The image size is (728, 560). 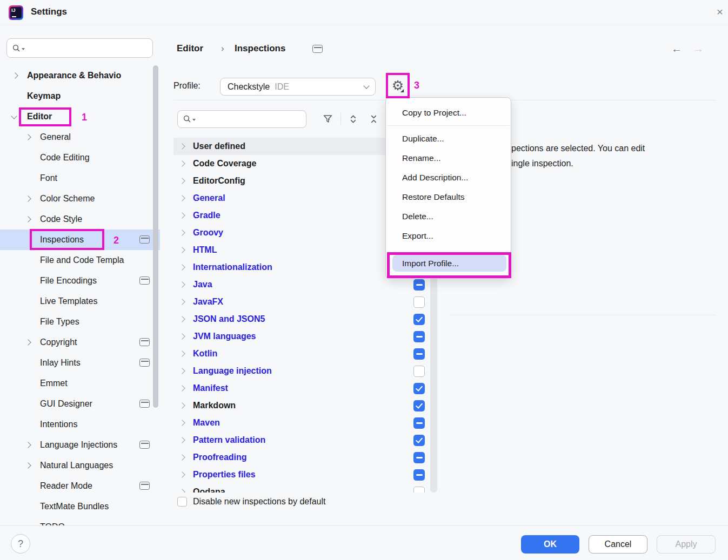 I want to click on inspection-group-row: Pattern validation, so click(x=306, y=440).